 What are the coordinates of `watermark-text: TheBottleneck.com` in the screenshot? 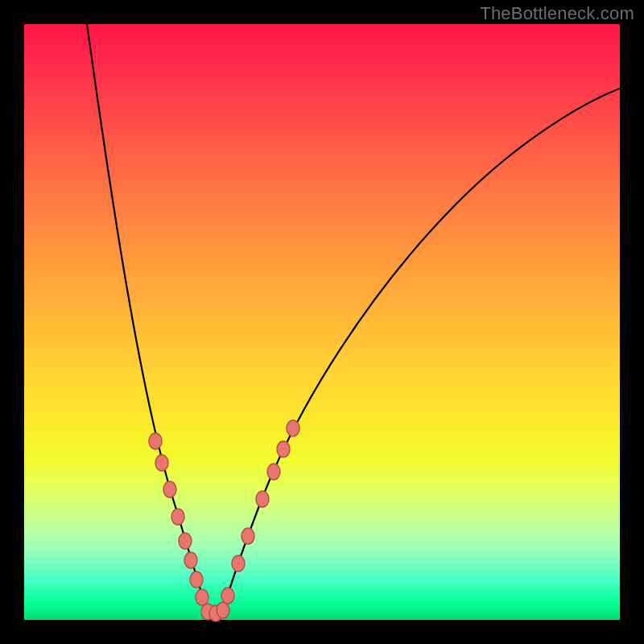 It's located at (557, 14).